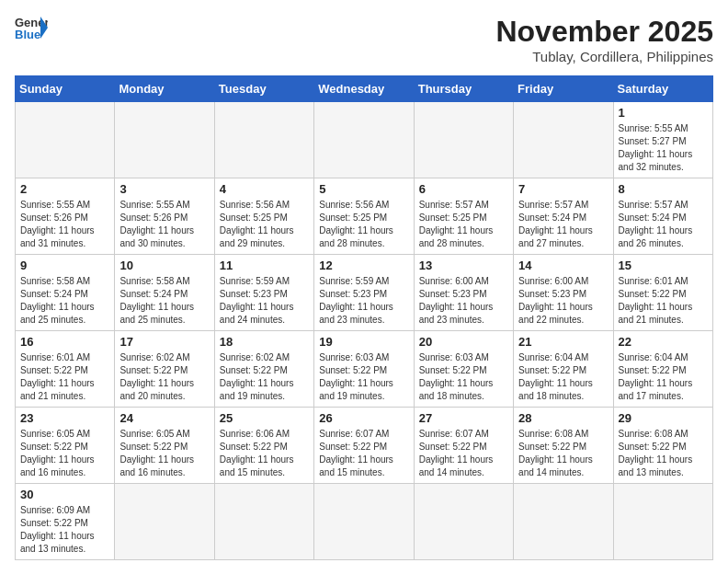 Image resolution: width=728 pixels, height=563 pixels. I want to click on column-header-friday: Friday, so click(563, 89).